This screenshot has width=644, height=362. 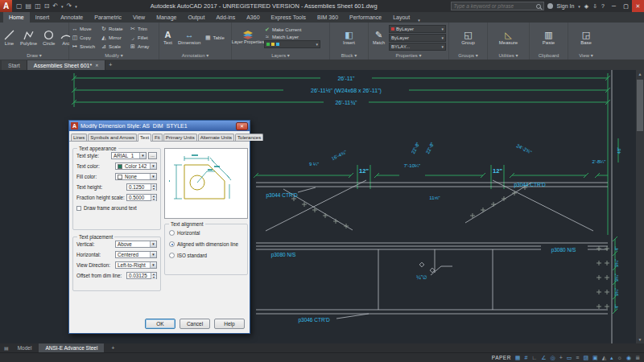 I want to click on spin-down-icon: ▼, so click(x=154, y=189).